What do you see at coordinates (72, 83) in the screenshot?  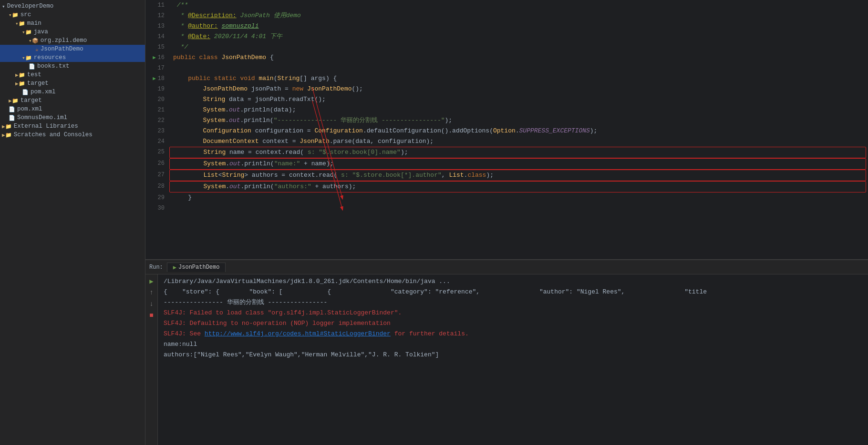 I see `sidebar-item-target-inner: ▶📁target` at bounding box center [72, 83].